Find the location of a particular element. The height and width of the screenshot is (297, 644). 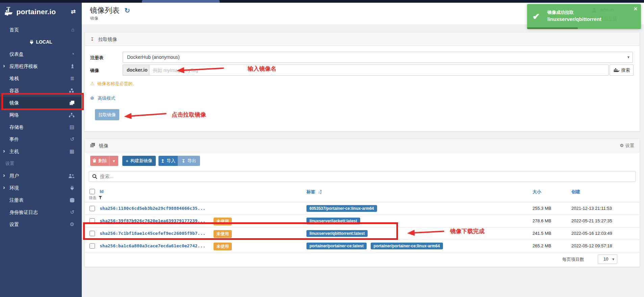

sidebar-item-label: 应用程序模板 is located at coordinates (24, 66).